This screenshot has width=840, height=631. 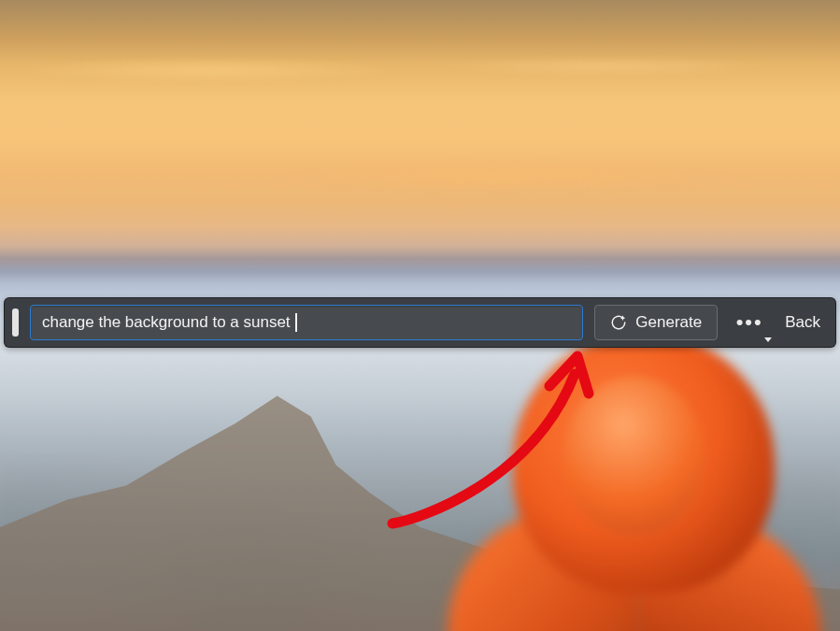 I want to click on generative-fill-toolbar: Generate ••• Back, so click(x=420, y=323).